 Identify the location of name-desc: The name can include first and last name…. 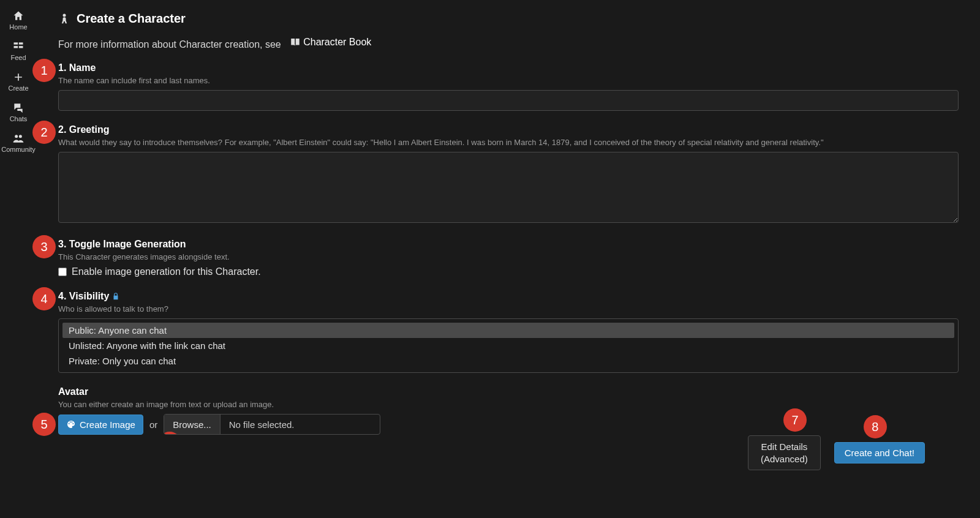
(508, 81).